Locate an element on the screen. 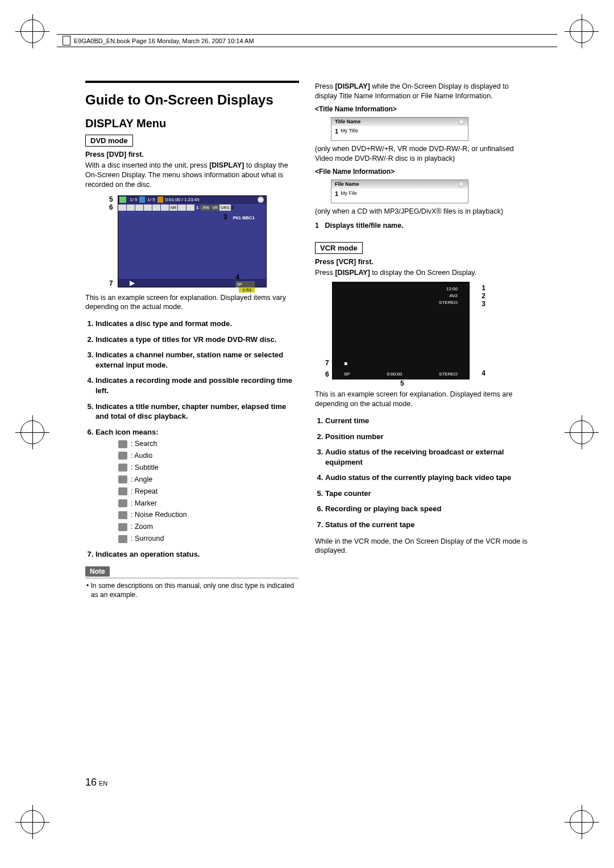 This screenshot has width=614, height=868. search-icon is located at coordinates (123, 444).